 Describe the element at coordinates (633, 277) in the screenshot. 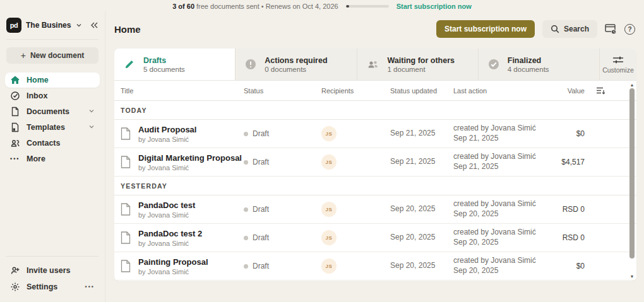

I see `scroll-down-icon: ▼` at that location.